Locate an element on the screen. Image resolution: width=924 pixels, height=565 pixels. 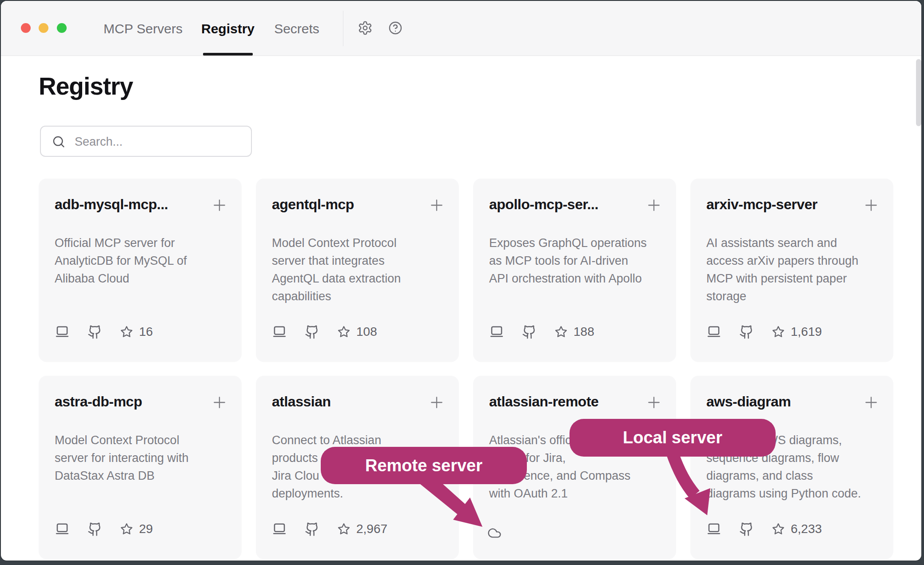
server-name: agentql-mcp is located at coordinates (313, 204).